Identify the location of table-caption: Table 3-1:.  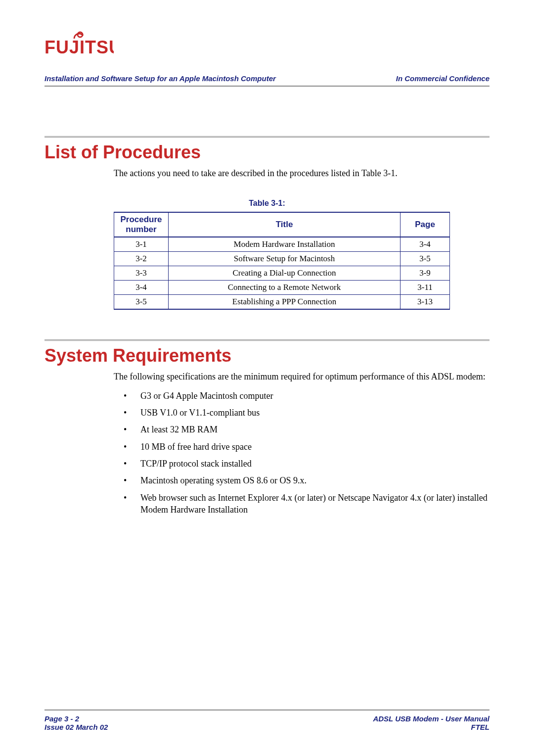
(267, 203).